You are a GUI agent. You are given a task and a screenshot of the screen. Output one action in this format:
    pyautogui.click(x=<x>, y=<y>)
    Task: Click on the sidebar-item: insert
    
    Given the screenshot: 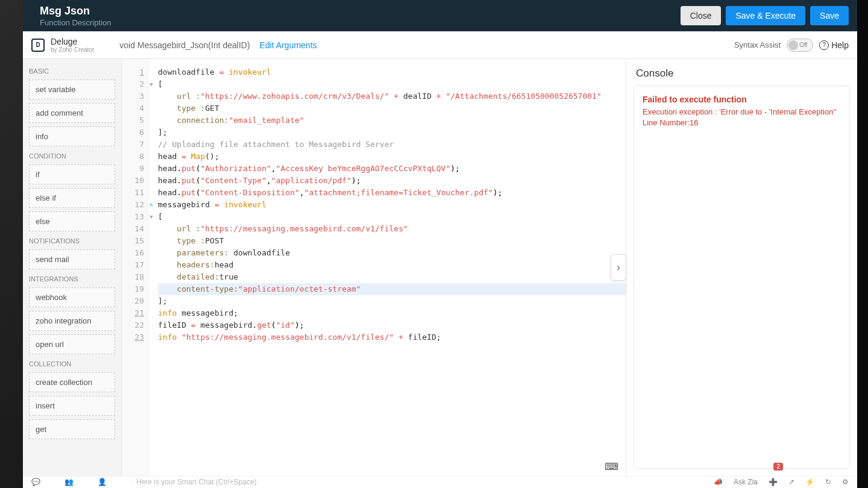 What is the action you would take?
    pyautogui.click(x=72, y=406)
    